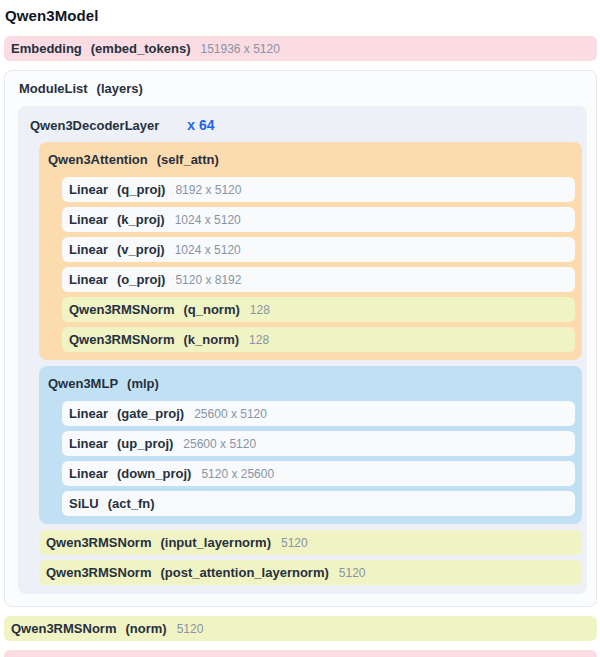  What do you see at coordinates (300, 48) in the screenshot?
I see `module-row-embed-tokens: Embedding (embed_tokens) 151936 x 5120` at bounding box center [300, 48].